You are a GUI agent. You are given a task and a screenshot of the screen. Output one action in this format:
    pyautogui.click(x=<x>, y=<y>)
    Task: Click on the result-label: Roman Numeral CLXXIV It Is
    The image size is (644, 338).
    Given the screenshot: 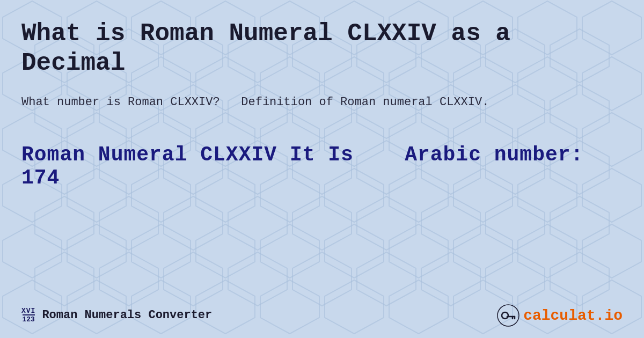 What is the action you would take?
    pyautogui.click(x=188, y=155)
    